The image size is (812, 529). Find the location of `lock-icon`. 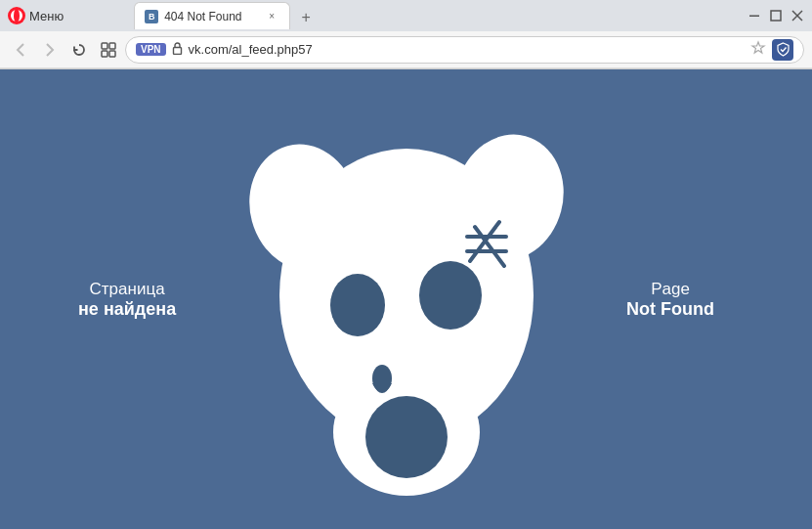

lock-icon is located at coordinates (178, 50).